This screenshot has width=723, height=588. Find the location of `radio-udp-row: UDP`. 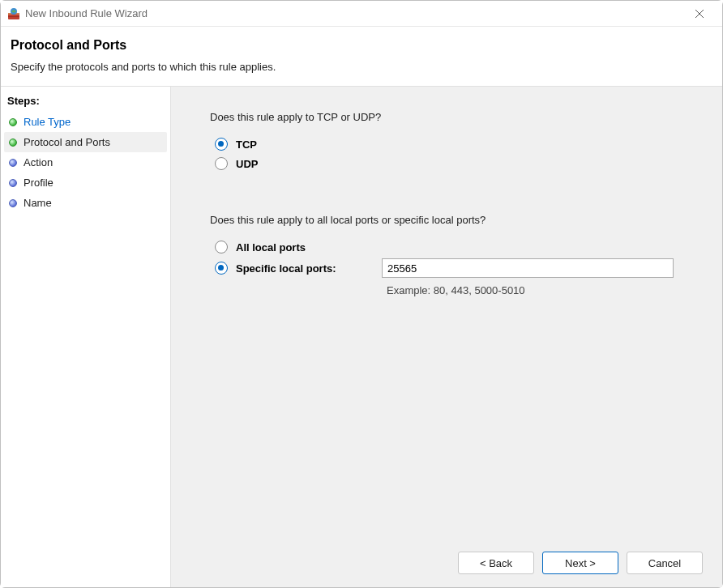

radio-udp-row: UDP is located at coordinates (450, 164).